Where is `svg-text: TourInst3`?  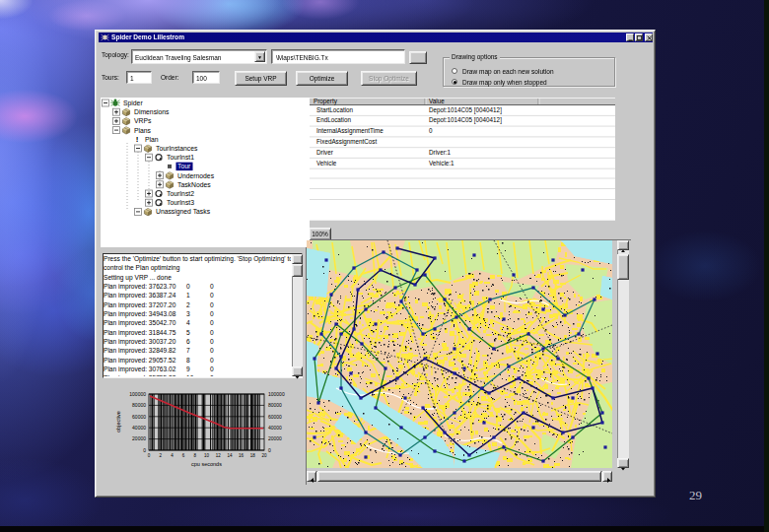 svg-text: TourInst3 is located at coordinates (180, 203).